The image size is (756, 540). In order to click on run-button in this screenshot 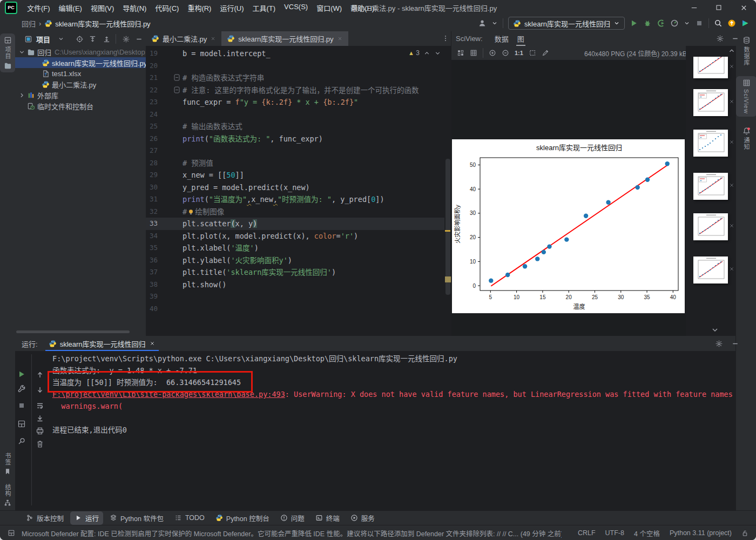, I will do `click(634, 23)`.